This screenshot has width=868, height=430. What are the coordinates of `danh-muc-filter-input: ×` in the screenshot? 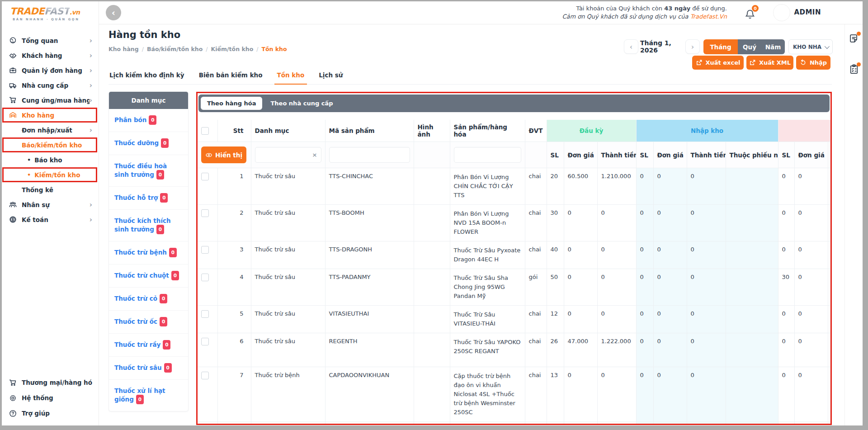 It's located at (288, 155).